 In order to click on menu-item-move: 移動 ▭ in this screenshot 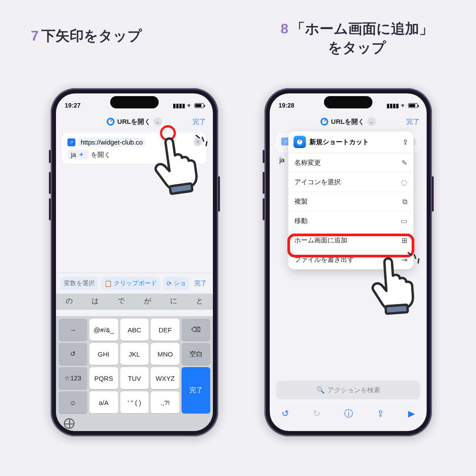, I will do `click(351, 221)`.